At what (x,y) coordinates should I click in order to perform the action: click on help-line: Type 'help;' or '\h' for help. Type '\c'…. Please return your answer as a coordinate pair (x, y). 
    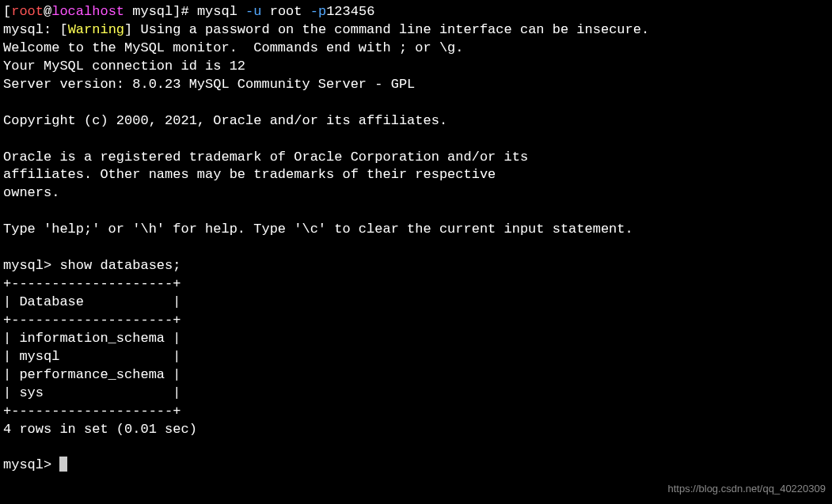
    Looking at the image, I should click on (416, 229).